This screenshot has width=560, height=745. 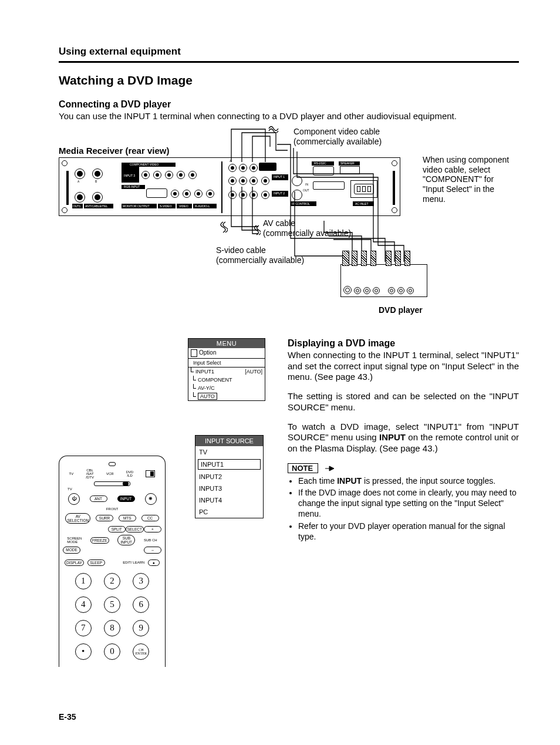 What do you see at coordinates (289, 80) in the screenshot?
I see `page-title: Watching a DVD Image` at bounding box center [289, 80].